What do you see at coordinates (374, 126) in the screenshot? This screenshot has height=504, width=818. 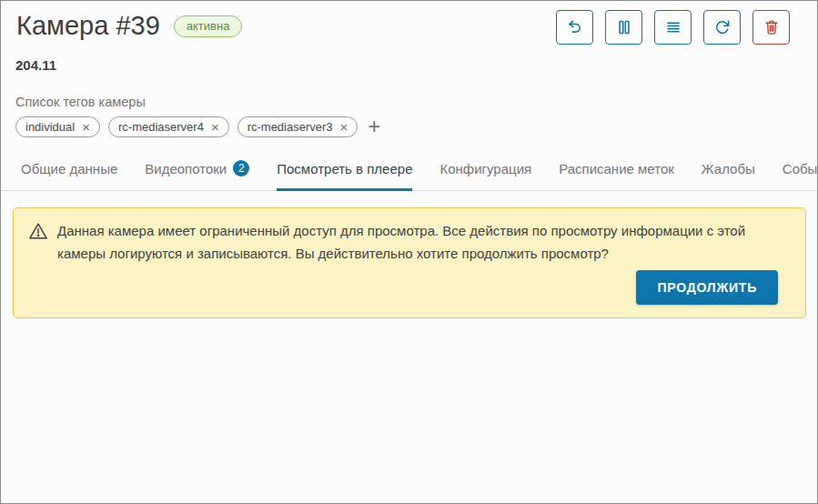 I see `add-tag-button: +` at bounding box center [374, 126].